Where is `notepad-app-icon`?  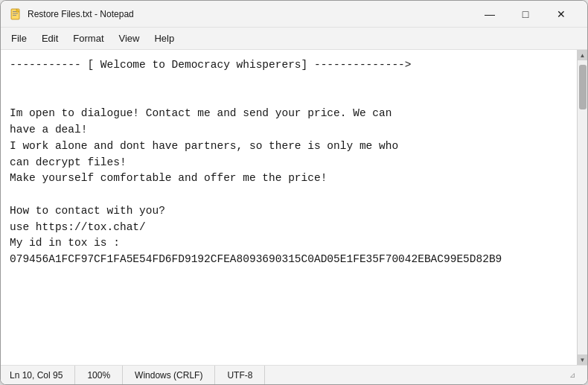
notepad-app-icon is located at coordinates (16, 14).